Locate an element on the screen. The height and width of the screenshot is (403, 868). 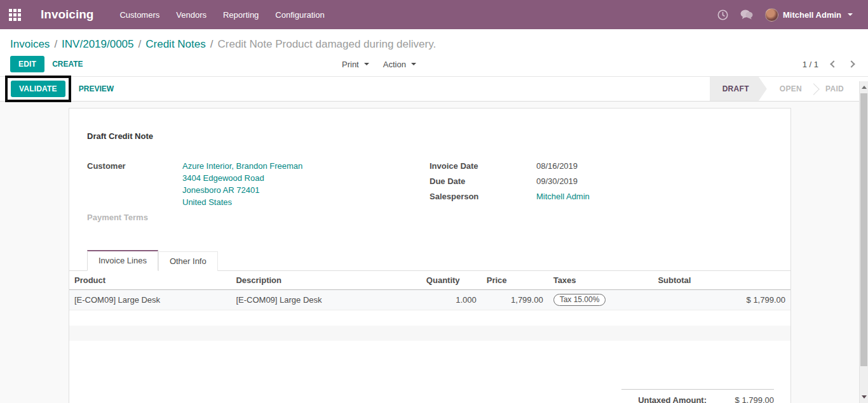
vertical-scrollbar is located at coordinates (864, 242).